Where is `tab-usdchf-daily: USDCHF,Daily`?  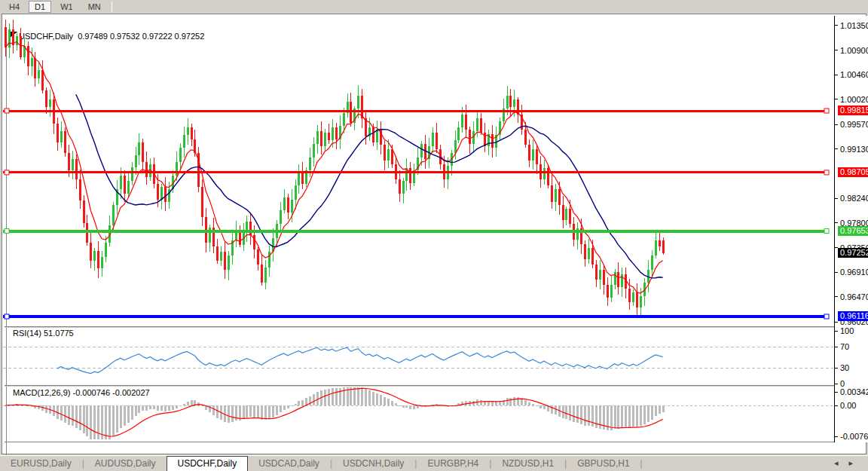 tab-usdchf-daily: USDCHF,Daily is located at coordinates (208, 463).